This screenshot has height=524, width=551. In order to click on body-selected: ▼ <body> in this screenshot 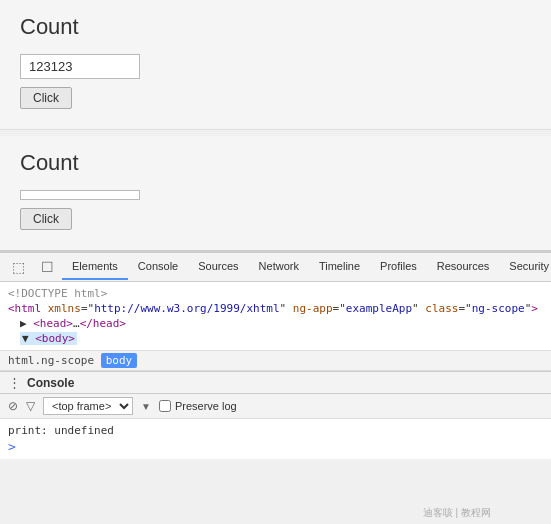, I will do `click(48, 338)`.